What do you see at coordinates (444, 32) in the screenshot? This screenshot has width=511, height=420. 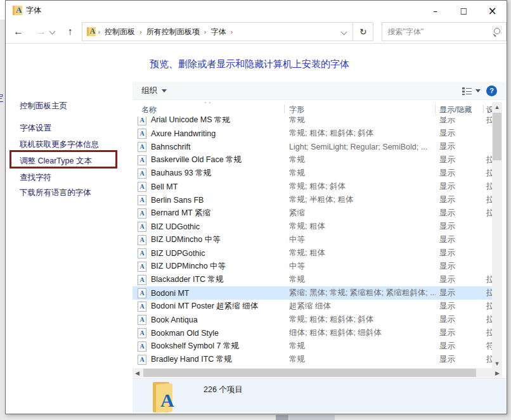 I see `search-box` at bounding box center [444, 32].